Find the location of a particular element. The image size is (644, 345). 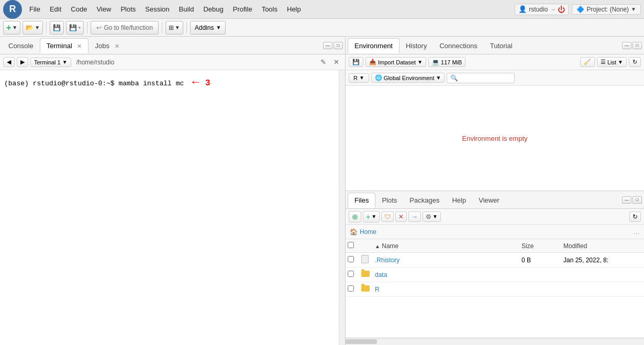

home-icon: 🏠 is located at coordinates (354, 232).